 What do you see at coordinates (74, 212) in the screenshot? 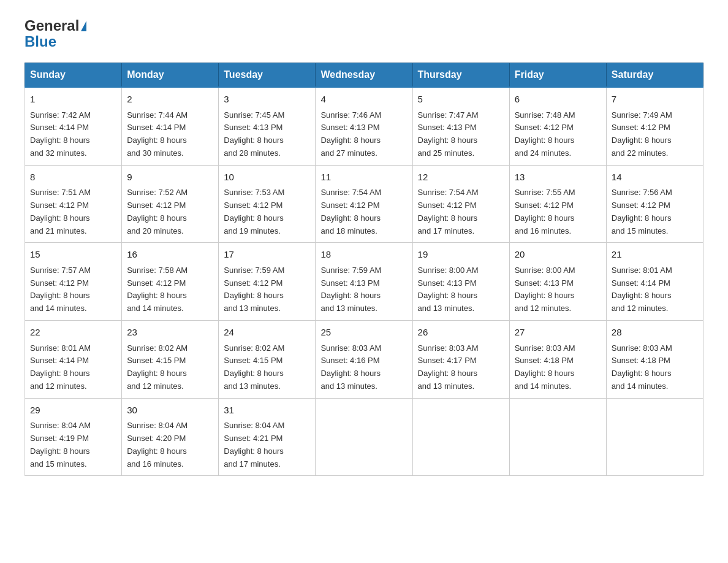
I see `day-info: Sunrise: 7:51 AMSunset: 4:12 PMDaylight:…` at bounding box center [74, 212].